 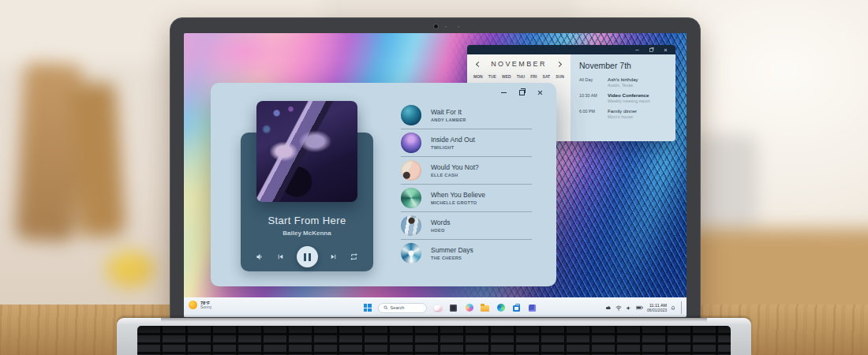 I want to click on track-artist: MICHELLE GROTTO, so click(x=458, y=203).